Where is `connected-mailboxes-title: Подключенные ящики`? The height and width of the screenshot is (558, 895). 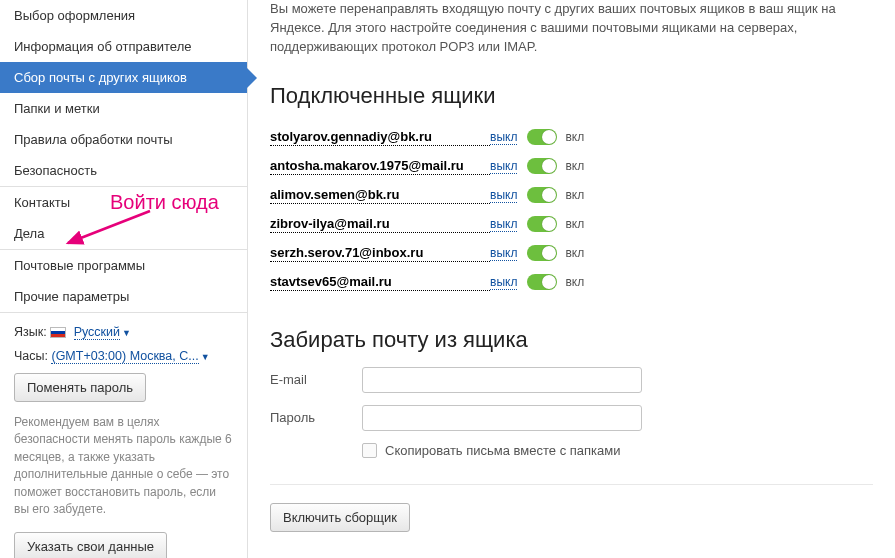 connected-mailboxes-title: Подключенные ящики is located at coordinates (572, 96).